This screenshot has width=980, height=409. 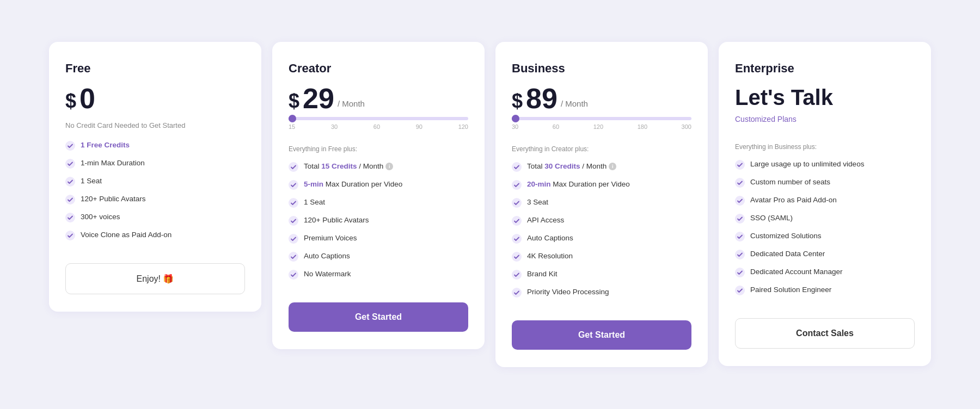 I want to click on price-dollar-creator: $, so click(x=294, y=101).